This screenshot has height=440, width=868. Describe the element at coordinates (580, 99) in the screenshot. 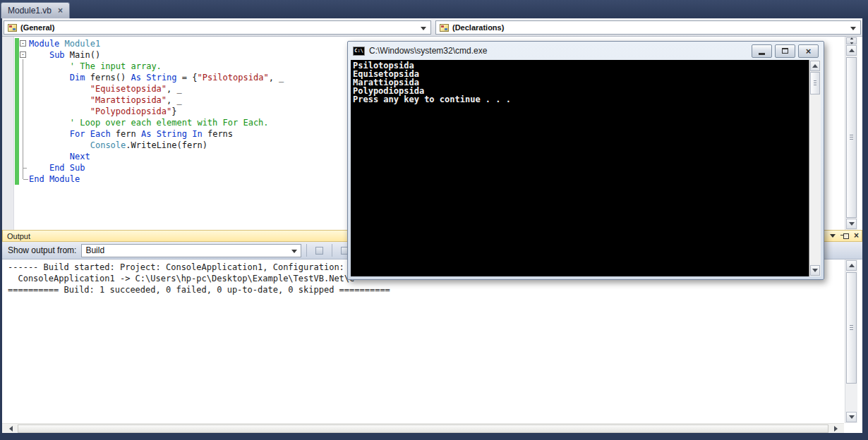

I see `console-line: Press any key to continue . . .` at that location.